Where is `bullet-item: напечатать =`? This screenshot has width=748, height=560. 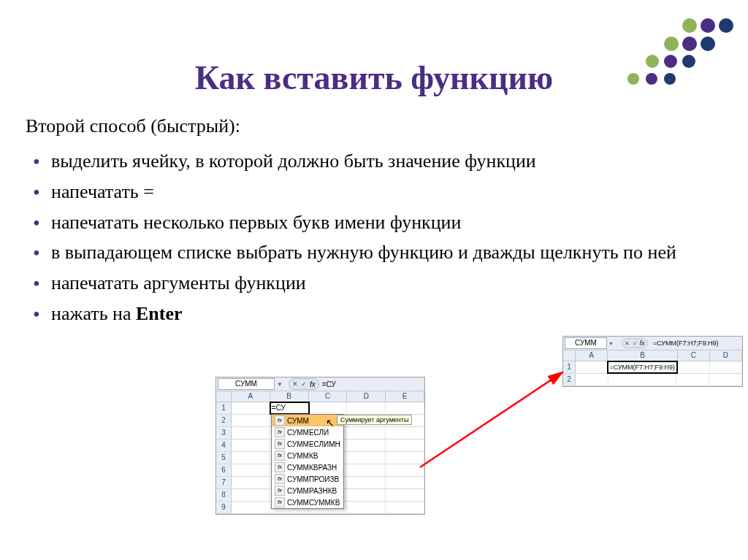 bullet-item: напечатать = is located at coordinates (390, 192).